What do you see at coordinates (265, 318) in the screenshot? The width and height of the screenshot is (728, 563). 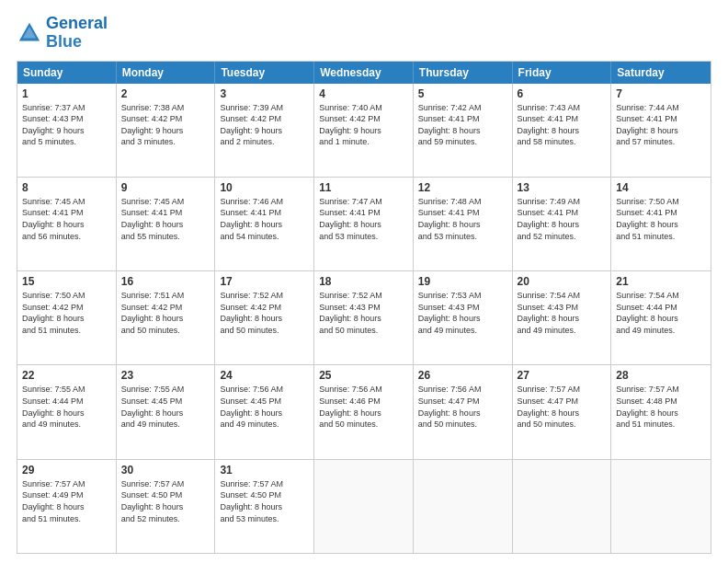 I see `cal-cell: 17Sunrise: 7:52 AM Sunset: 4:42 PM Dayli…` at bounding box center [265, 318].